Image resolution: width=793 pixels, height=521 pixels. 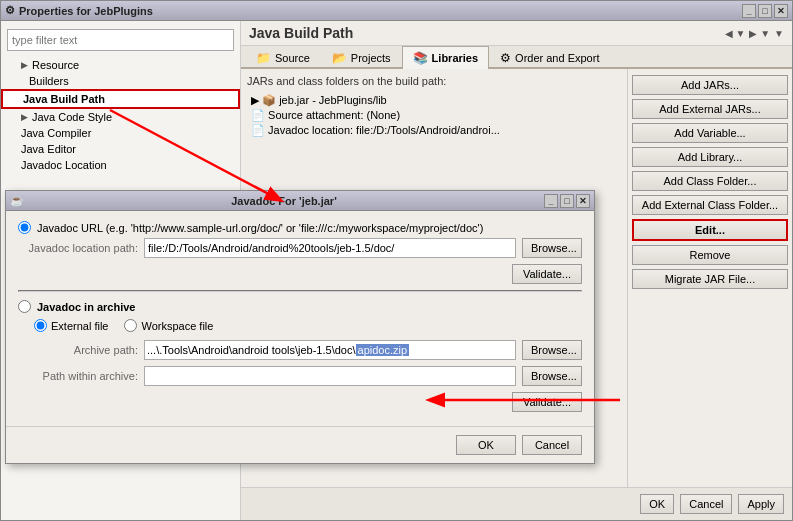 What do you see at coordinates (516, 34) in the screenshot?
I see `content-header: Java Build Path ◀ ▼ ▶ ▼ ▼` at bounding box center [516, 34].